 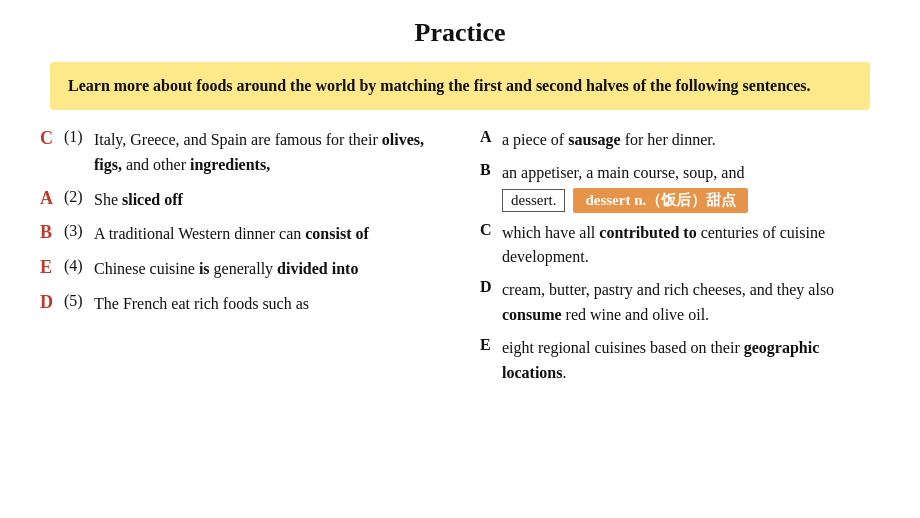 What do you see at coordinates (51, 302) in the screenshot?
I see `answer-letter: D` at bounding box center [51, 302].